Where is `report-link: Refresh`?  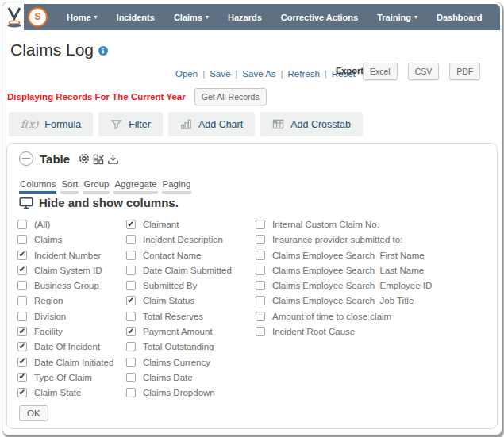
report-link: Refresh is located at coordinates (304, 74).